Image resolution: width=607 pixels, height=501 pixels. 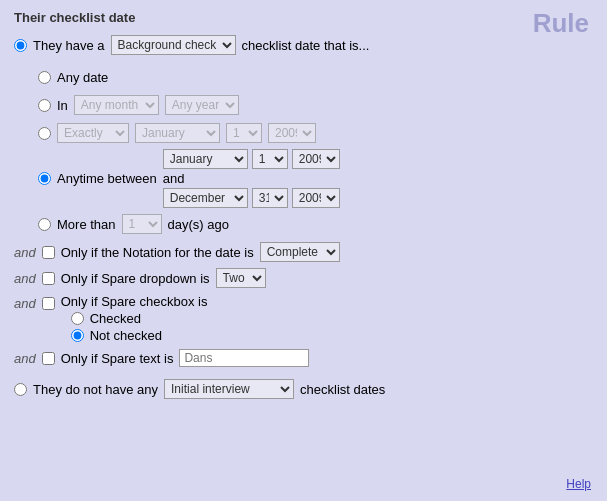 What do you see at coordinates (244, 358) in the screenshot?
I see `spare-text-input` at bounding box center [244, 358].